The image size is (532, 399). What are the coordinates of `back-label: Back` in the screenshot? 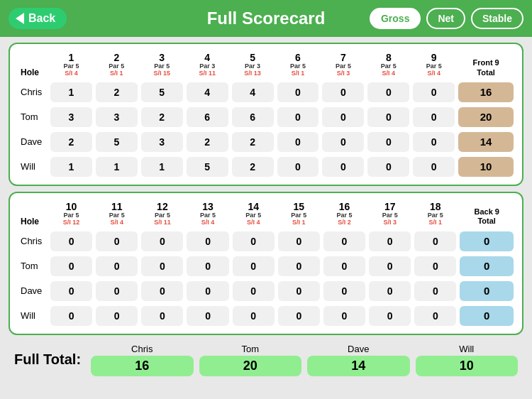 It's located at (42, 18).